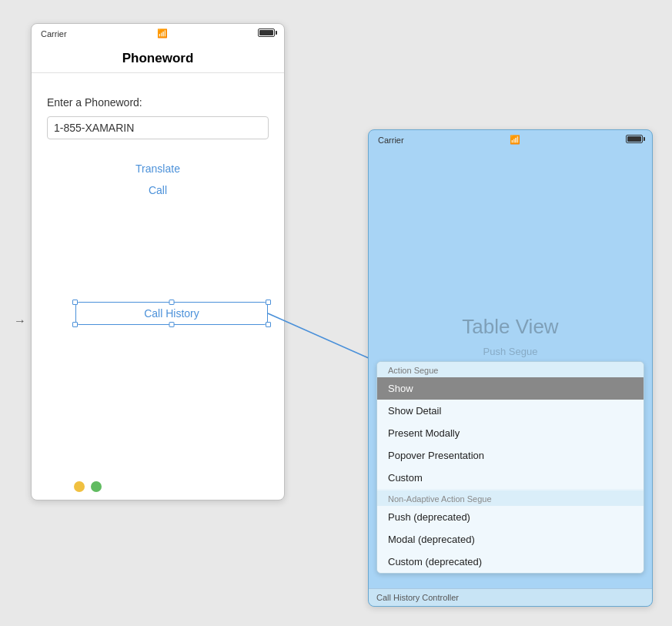 This screenshot has width=672, height=626. Describe the element at coordinates (510, 388) in the screenshot. I see `dropdown-item-show: Show` at that location.